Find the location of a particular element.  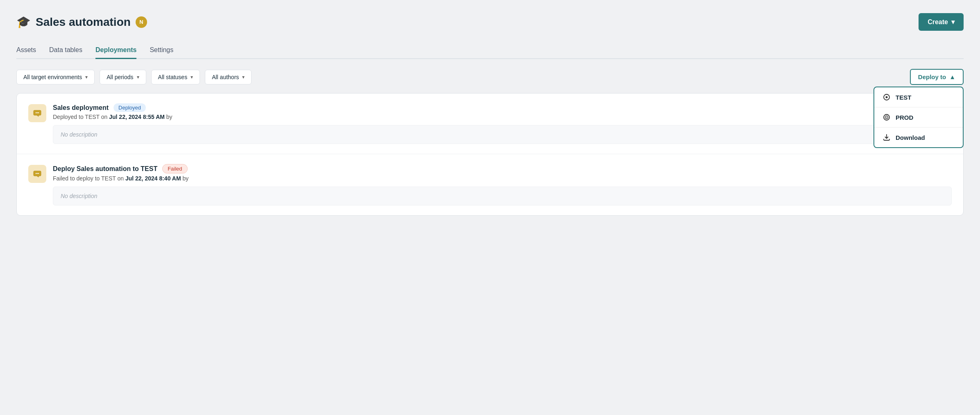

filter-target-env: All target environments ▾ is located at coordinates (56, 77).